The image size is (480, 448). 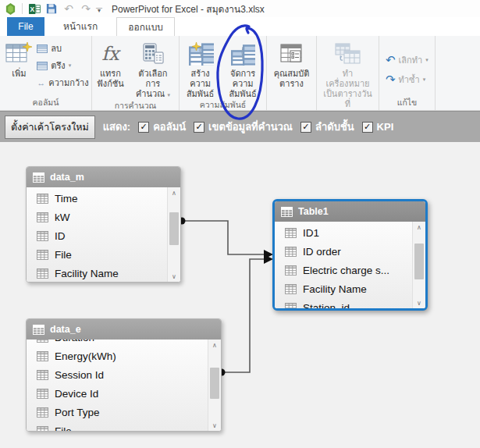 I want to click on excel-icon: X, so click(x=34, y=9).